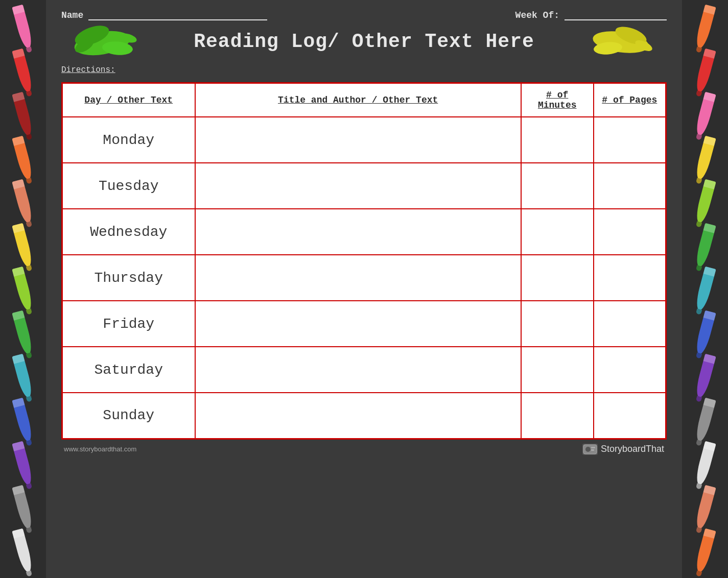 This screenshot has width=728, height=578. What do you see at coordinates (364, 232) in the screenshot?
I see `table-row: Wednesday` at bounding box center [364, 232].